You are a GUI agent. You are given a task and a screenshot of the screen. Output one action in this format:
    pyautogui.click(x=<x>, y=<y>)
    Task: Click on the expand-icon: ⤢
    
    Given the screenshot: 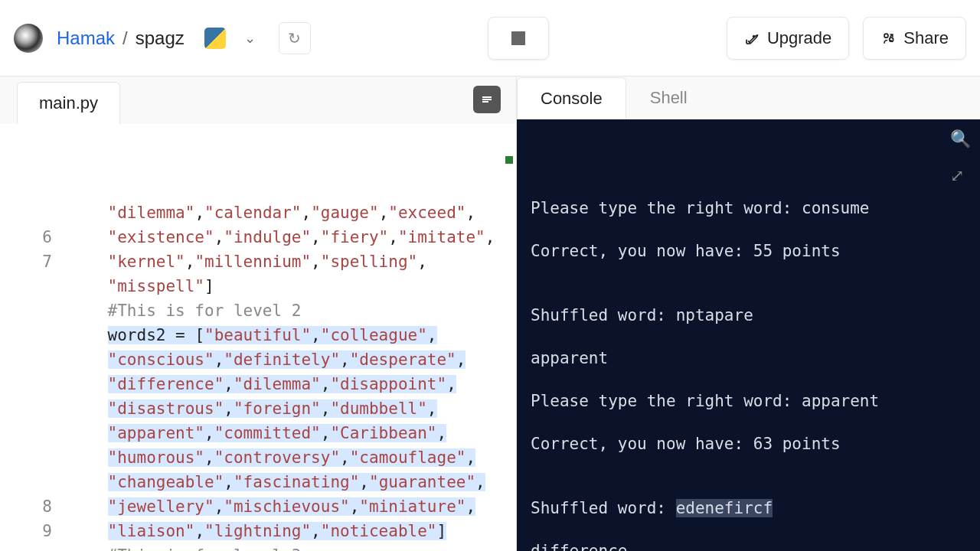 What is the action you would take?
    pyautogui.click(x=960, y=176)
    